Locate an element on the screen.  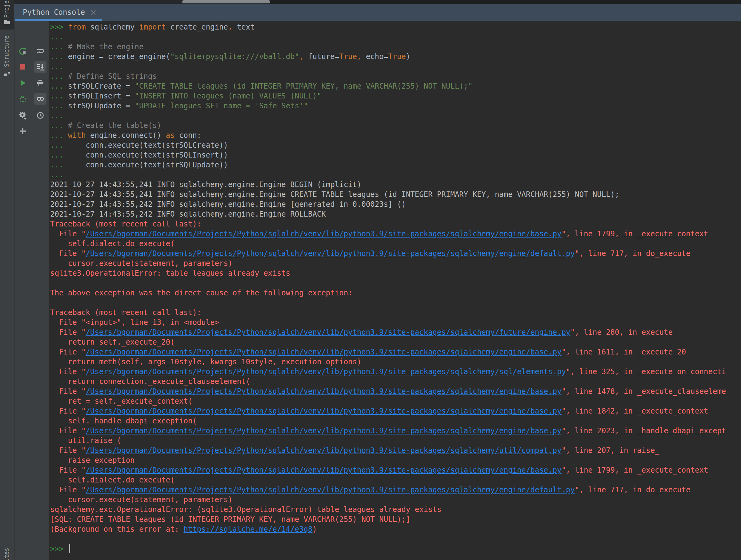
tool-button-structure: Structure is located at coordinates (6, 51).